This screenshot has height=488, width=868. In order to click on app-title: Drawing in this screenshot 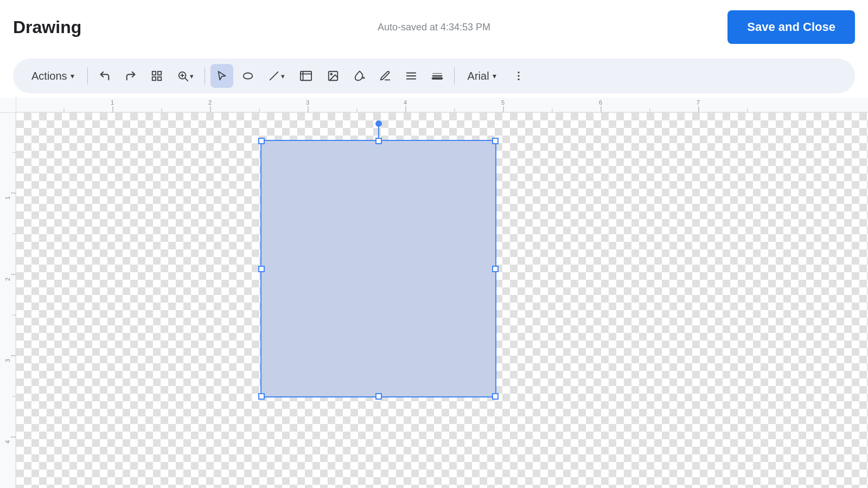, I will do `click(47, 27)`.